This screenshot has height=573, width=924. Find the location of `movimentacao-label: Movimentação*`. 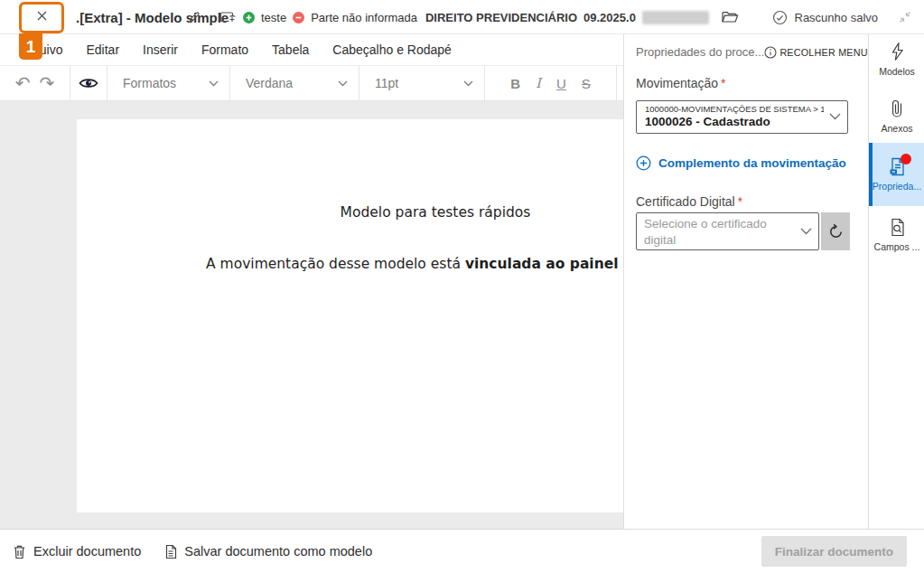

movimentacao-label: Movimentação* is located at coordinates (681, 83).